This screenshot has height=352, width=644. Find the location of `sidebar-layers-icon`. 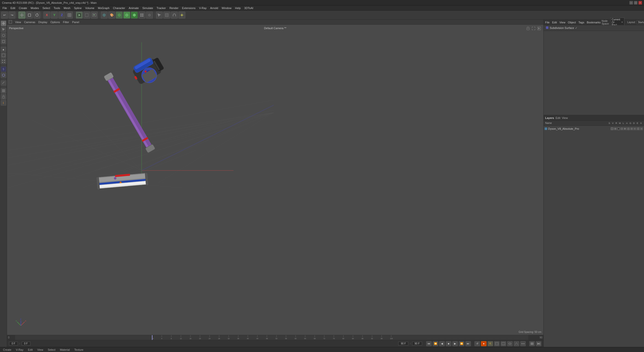

sidebar-layers-icon is located at coordinates (4, 91).